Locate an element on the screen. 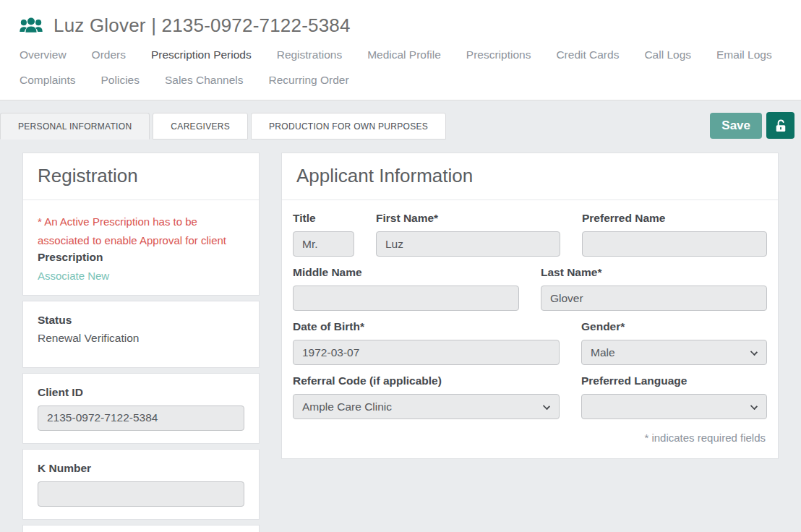 Image resolution: width=801 pixels, height=532 pixels. applicant-heading: Applicant Information is located at coordinates (530, 176).